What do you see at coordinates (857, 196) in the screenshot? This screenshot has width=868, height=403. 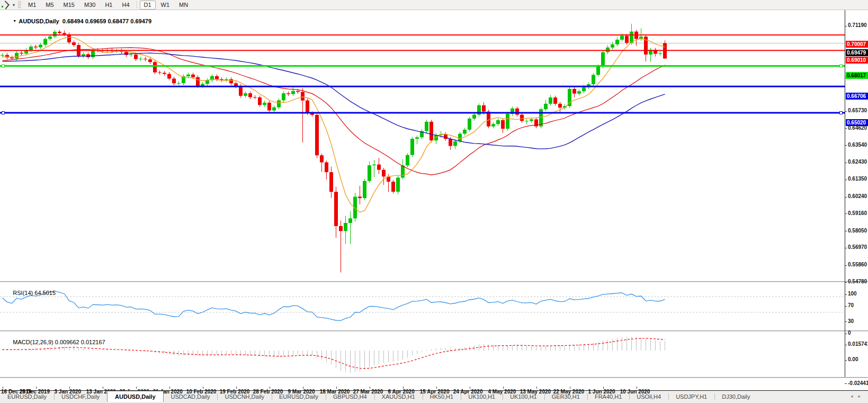 I see `price-tick-label: 0.60240` at bounding box center [857, 196].